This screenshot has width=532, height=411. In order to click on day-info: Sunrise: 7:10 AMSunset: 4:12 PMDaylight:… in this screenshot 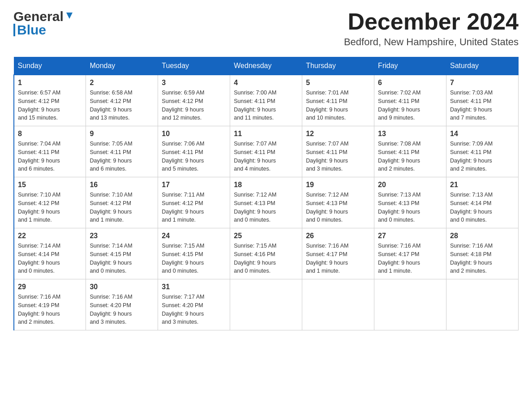, I will do `click(122, 208)`.